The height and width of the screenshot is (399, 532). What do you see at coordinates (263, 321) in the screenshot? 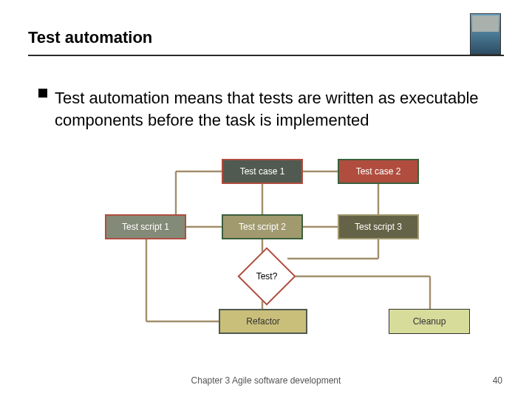
I see `box-refactor: Refactor` at bounding box center [263, 321].